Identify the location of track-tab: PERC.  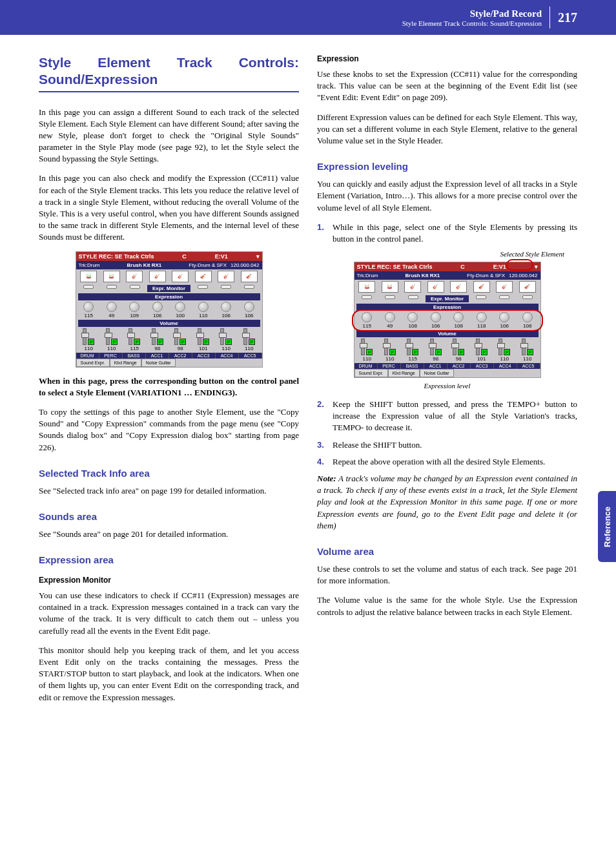
(389, 366).